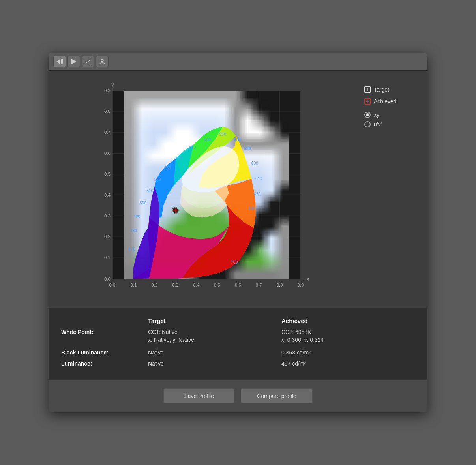  What do you see at coordinates (137, 216) in the screenshot?
I see `svg-text: 490` at bounding box center [137, 216].